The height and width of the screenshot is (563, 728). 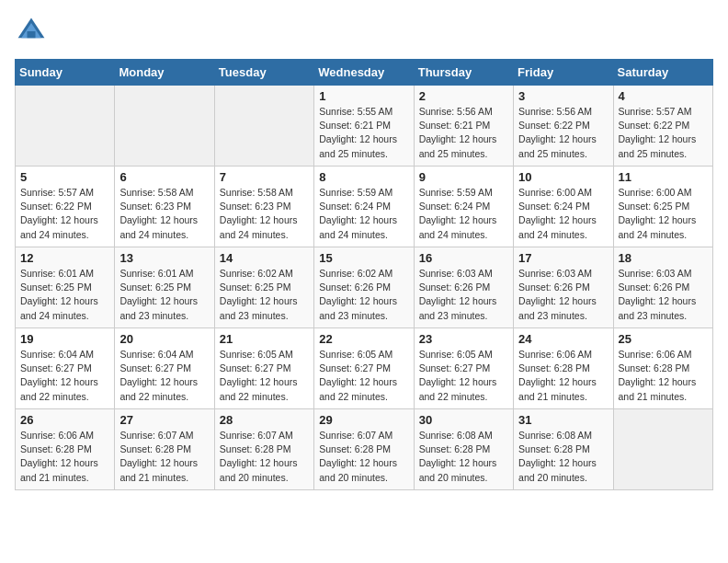 What do you see at coordinates (364, 73) in the screenshot?
I see `calendar-header: SundayMondayTuesdayWednesdayThursdayFrid…` at bounding box center [364, 73].